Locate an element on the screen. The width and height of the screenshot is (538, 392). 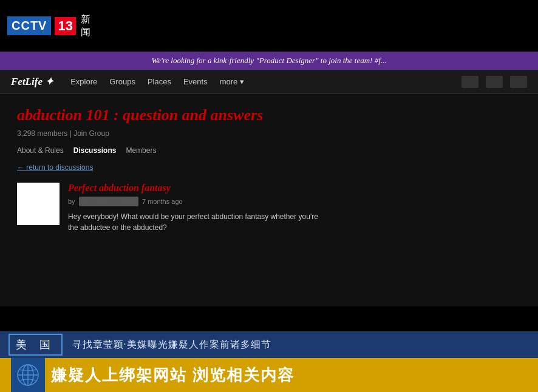
return-to-discussions-link: ← return to discussions is located at coordinates (269, 167).